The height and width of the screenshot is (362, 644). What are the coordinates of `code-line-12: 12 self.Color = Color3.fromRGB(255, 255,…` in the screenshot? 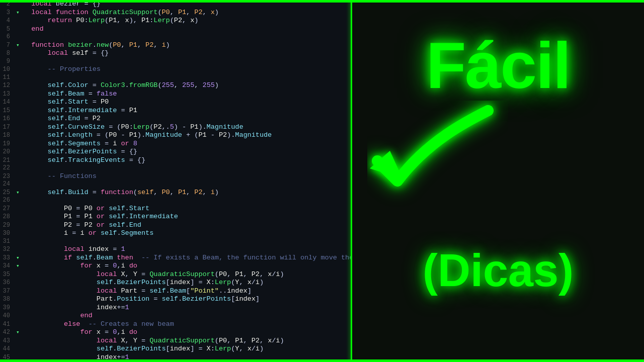 It's located at (176, 85).